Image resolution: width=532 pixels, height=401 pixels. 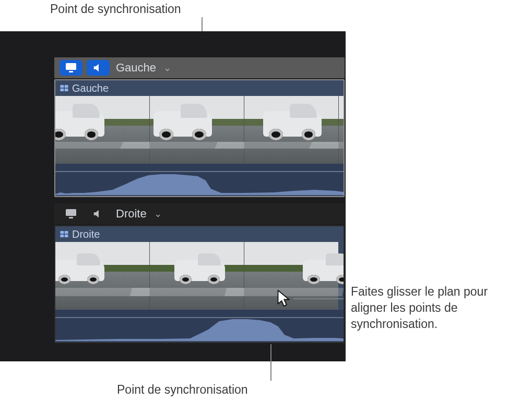 I want to click on clip-name-label: Gauche, so click(x=90, y=89).